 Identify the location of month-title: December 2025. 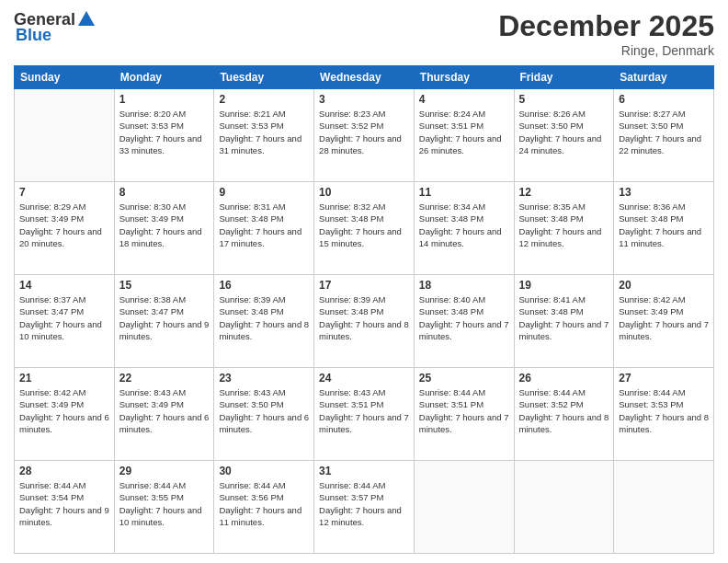
(607, 26).